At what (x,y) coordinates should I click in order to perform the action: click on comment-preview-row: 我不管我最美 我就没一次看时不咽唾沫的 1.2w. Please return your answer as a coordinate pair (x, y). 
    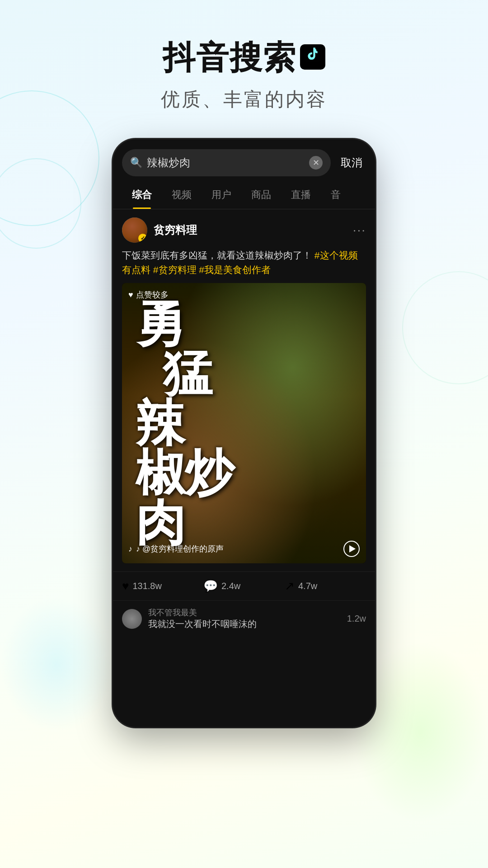
    Looking at the image, I should click on (244, 618).